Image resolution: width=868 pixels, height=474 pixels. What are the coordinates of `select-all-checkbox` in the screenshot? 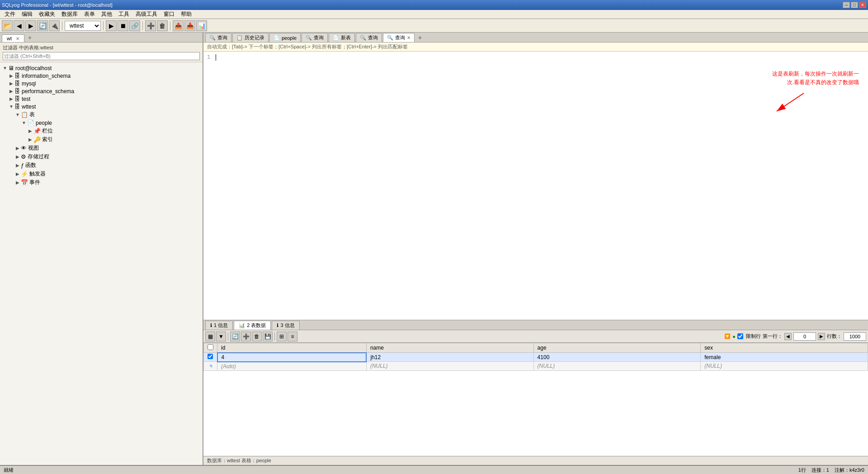 It's located at (211, 347).